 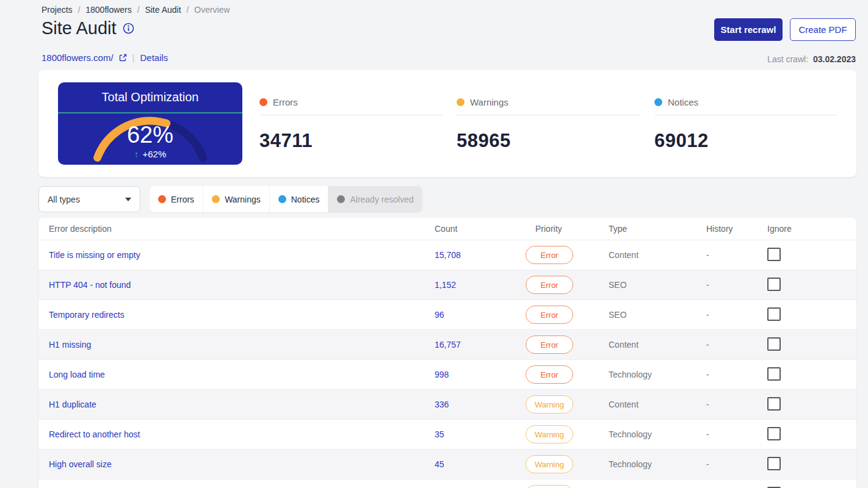 What do you see at coordinates (823, 29) in the screenshot?
I see `create-pdf-button: Create PDF` at bounding box center [823, 29].